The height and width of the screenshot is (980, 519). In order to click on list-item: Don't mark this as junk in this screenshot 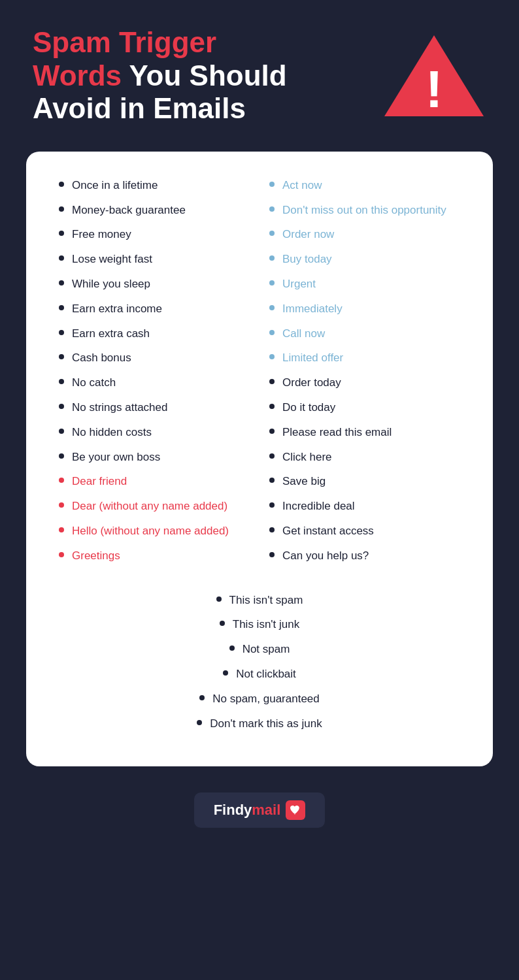, I will do `click(259, 724)`.